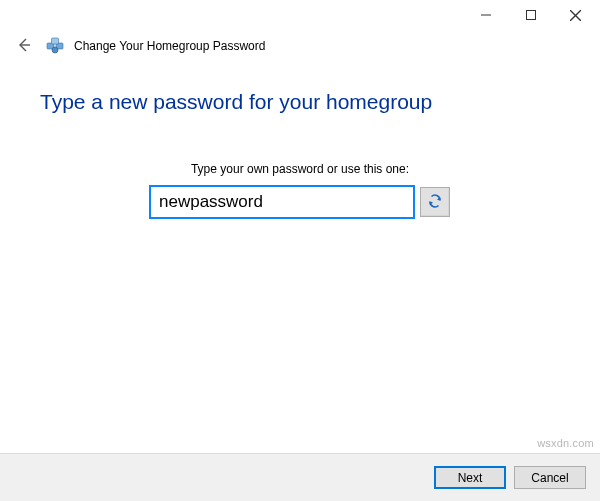  I want to click on wizard-footer: Next Cancel, so click(300, 477).